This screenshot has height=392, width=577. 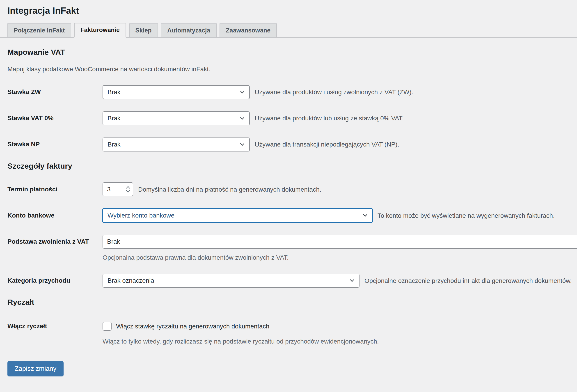 I want to click on revenue-category-select: Brak oznaczenia, so click(x=231, y=281).